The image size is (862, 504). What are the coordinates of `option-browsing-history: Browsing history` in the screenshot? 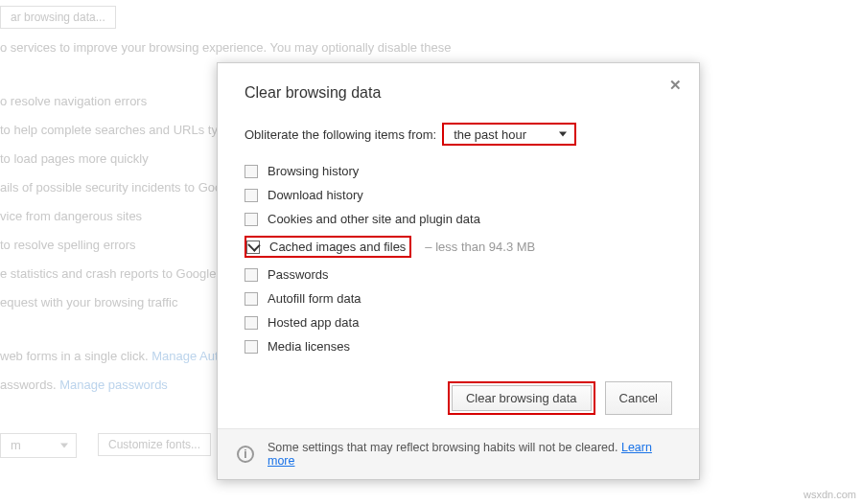 It's located at (458, 171).